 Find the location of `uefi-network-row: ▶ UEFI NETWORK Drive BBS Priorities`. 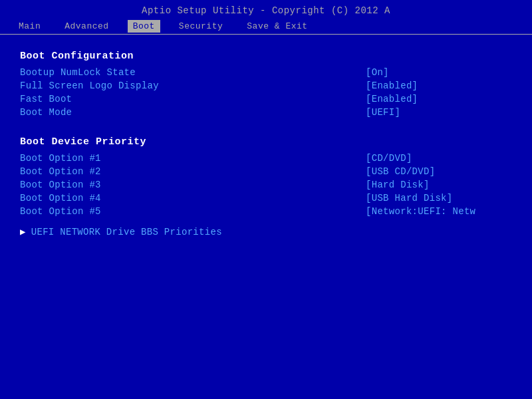

uefi-network-row: ▶ UEFI NETWORK Drive BBS Priorities is located at coordinates (266, 231).